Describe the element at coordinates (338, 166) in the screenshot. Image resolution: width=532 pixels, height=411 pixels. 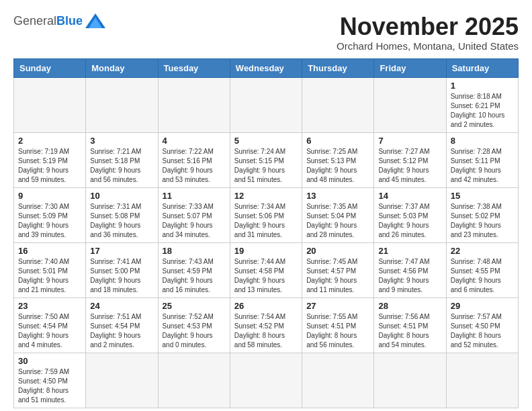
I see `day-info: Sunrise: 7:25 AM Sunset: 5:13 PM Dayligh…` at that location.